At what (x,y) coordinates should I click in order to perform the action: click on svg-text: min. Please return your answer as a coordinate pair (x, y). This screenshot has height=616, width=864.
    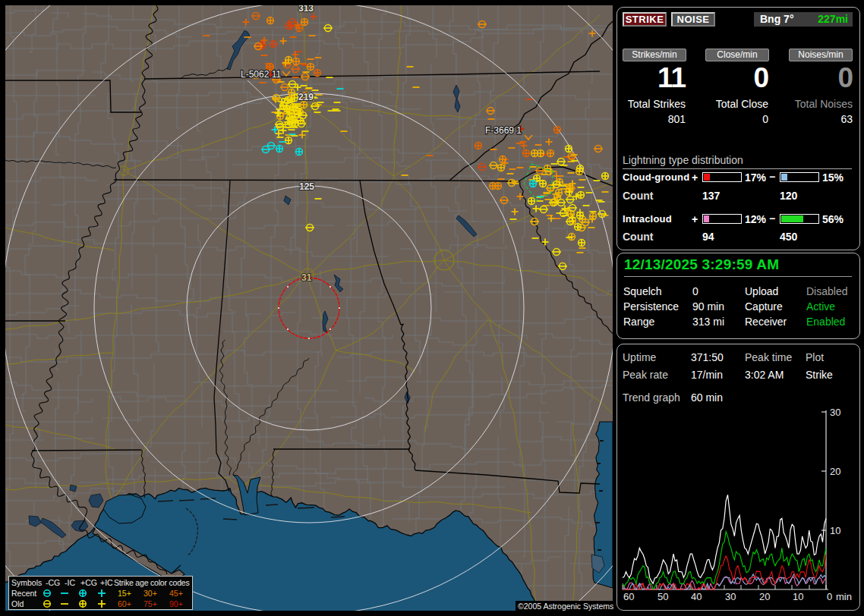
    Looking at the image, I should click on (844, 596).